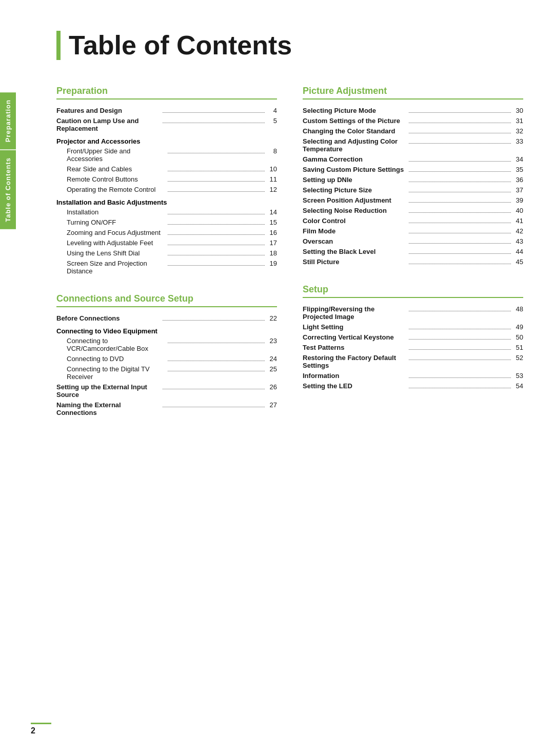 This screenshot has height=756, width=554. What do you see at coordinates (167, 92) in the screenshot?
I see `section-heading-preparation: Preparation` at bounding box center [167, 92].